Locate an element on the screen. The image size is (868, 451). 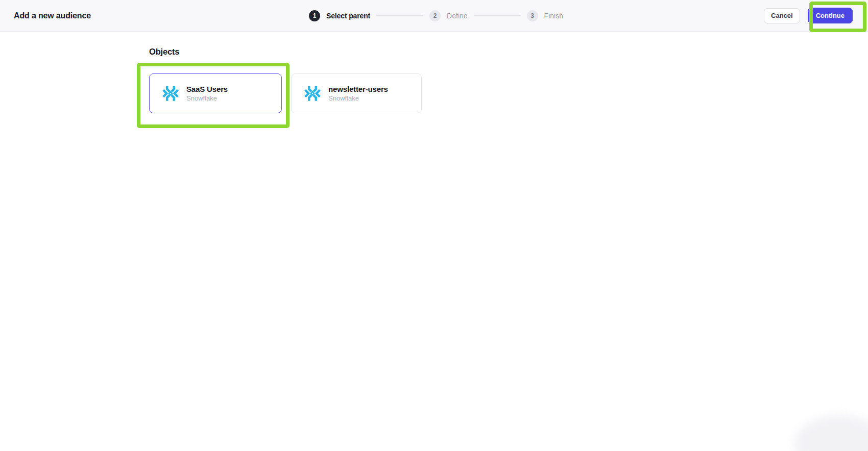
step-number-badge: 2 is located at coordinates (435, 16).